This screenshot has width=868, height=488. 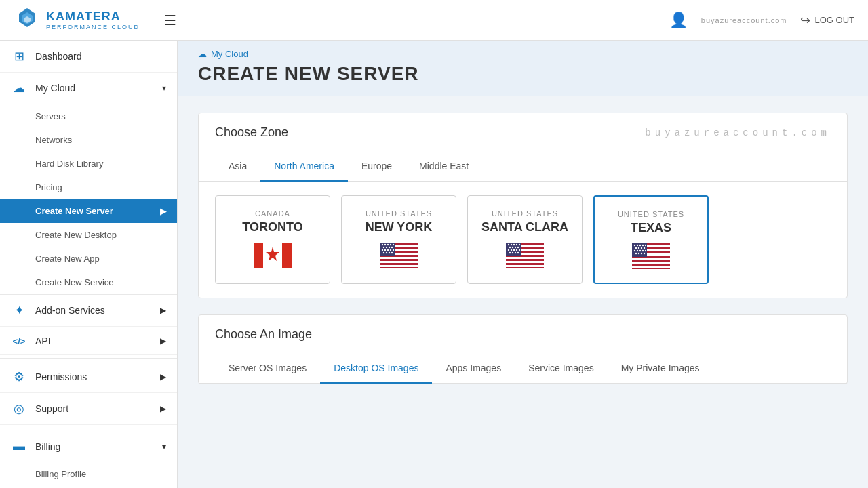 I want to click on logout-label: LOG OUT, so click(x=834, y=20).